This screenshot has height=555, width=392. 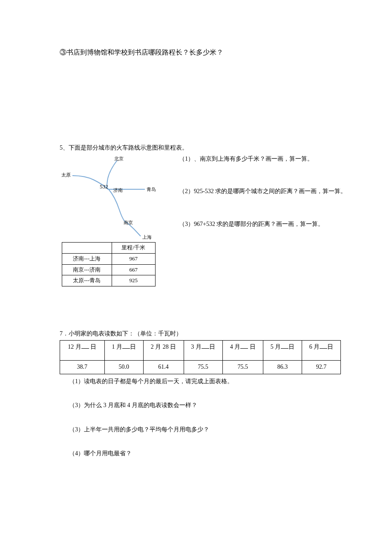 I want to click on q7-sub1: （1）读电表的日子都是每个月的最后一天，请完成上面表格。, so click(x=205, y=382).